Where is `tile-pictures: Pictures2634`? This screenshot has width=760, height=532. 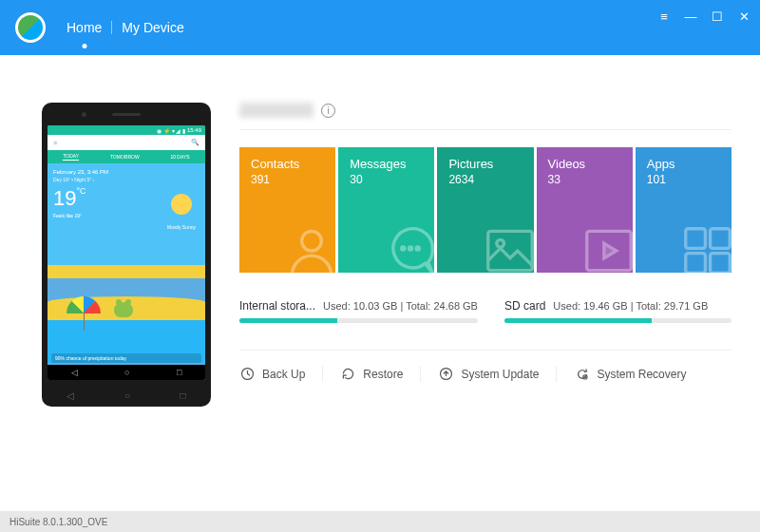 tile-pictures: Pictures2634 is located at coordinates (484, 210).